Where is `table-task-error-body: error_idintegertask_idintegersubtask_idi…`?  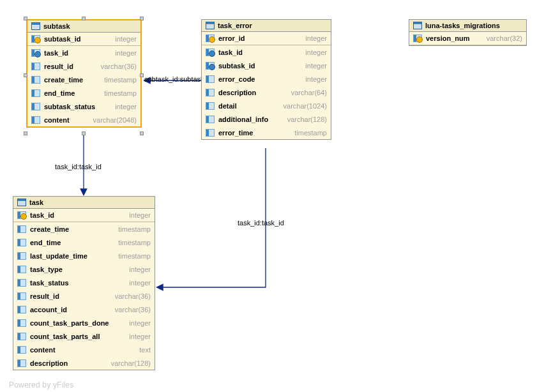
table-task-error-body: error_idintegertask_idintegersubtask_idi… is located at coordinates (266, 86).